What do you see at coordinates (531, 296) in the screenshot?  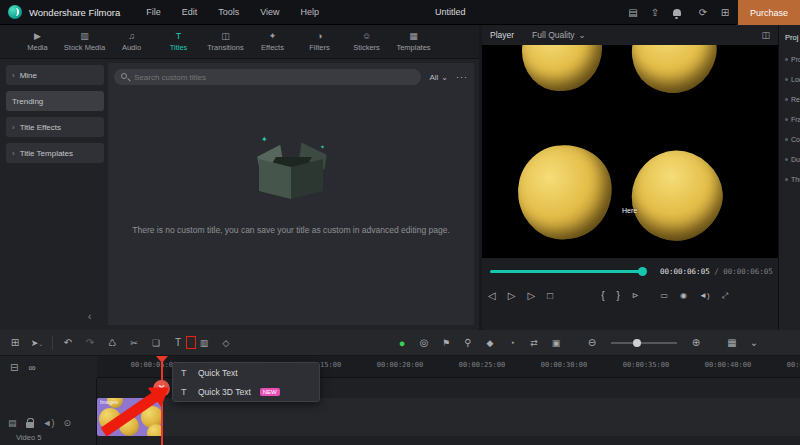 I see `next-frame-button: ▷` at bounding box center [531, 296].